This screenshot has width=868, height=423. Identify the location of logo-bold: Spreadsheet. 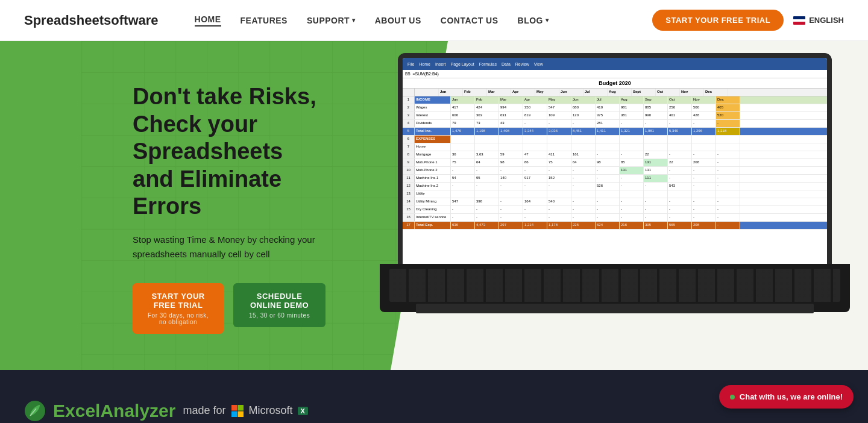
(64, 20).